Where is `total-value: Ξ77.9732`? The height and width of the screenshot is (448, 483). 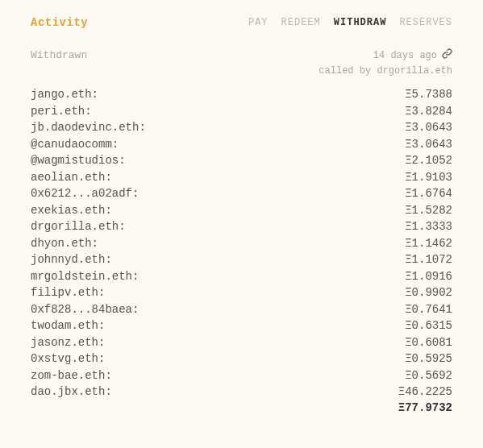
total-value: Ξ77.9732 is located at coordinates (426, 408).